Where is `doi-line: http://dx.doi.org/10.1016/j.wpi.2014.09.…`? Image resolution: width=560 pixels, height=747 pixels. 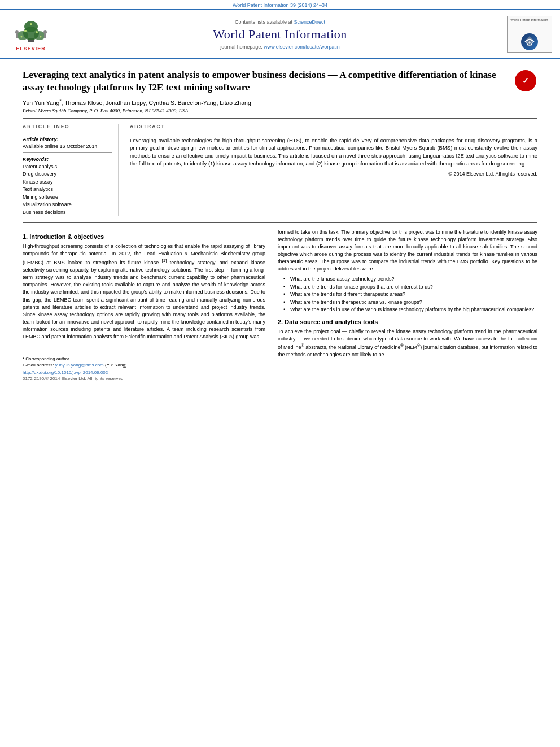 doi-line: http://dx.doi.org/10.1016/j.wpi.2014.09.… is located at coordinates (144, 373).